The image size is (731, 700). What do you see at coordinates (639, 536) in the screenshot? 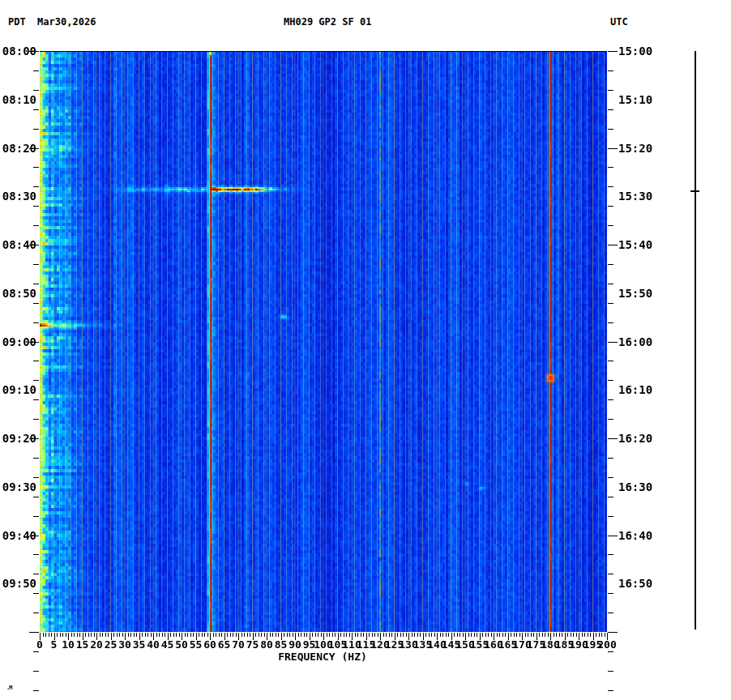
I see `right-axis-time-label: 16:40` at bounding box center [639, 536].